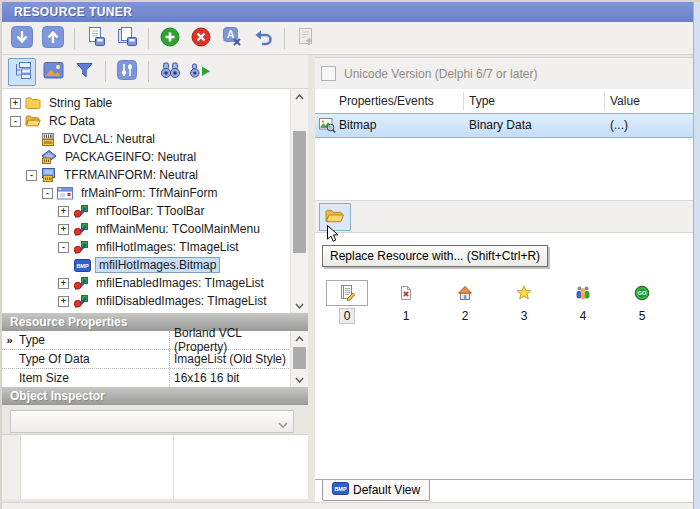 The width and height of the screenshot is (700, 509). Describe the element at coordinates (109, 139) in the screenshot. I see `tree-item-label: DVCLAL: Neutral` at that location.